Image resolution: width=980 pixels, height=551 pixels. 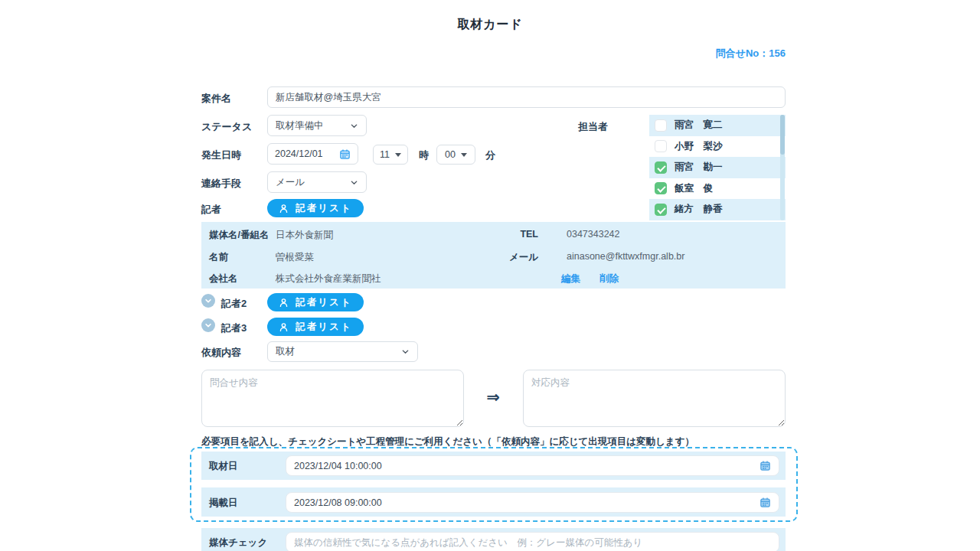 I want to click on assignee-name: 小野 梨沙, so click(x=698, y=147).